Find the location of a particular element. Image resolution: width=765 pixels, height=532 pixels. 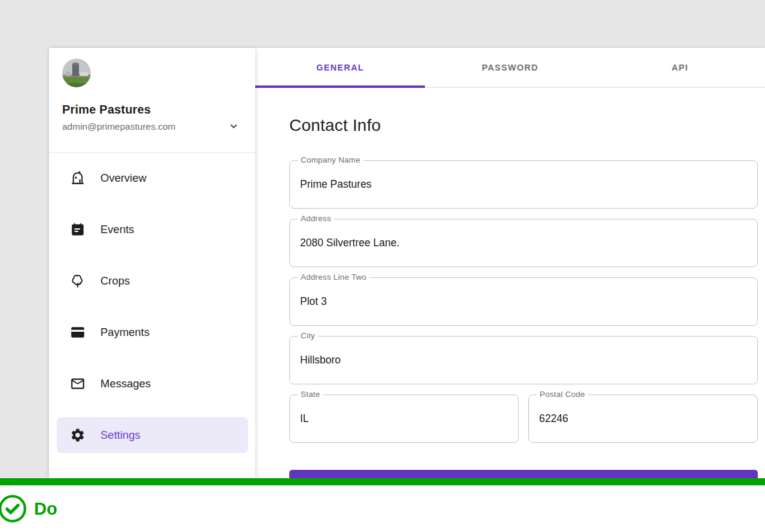

tab-password: PASSWORD is located at coordinates (510, 67).